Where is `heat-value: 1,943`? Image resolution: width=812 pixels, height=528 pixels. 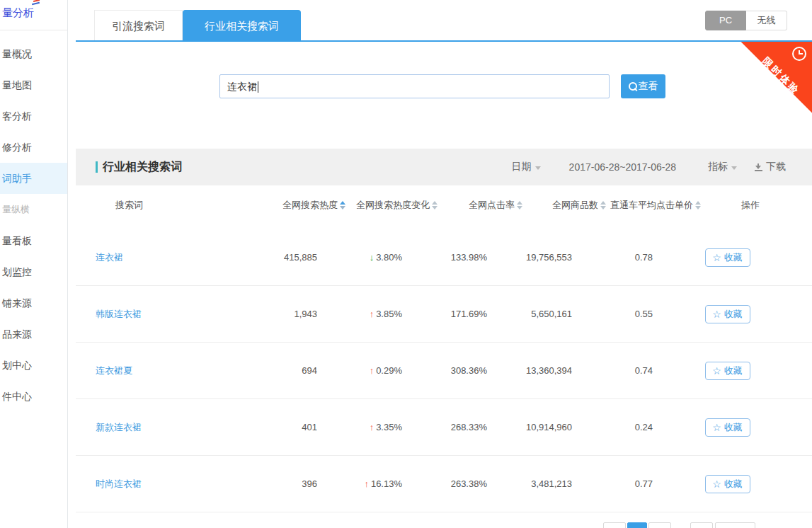 heat-value: 1,943 is located at coordinates (278, 314).